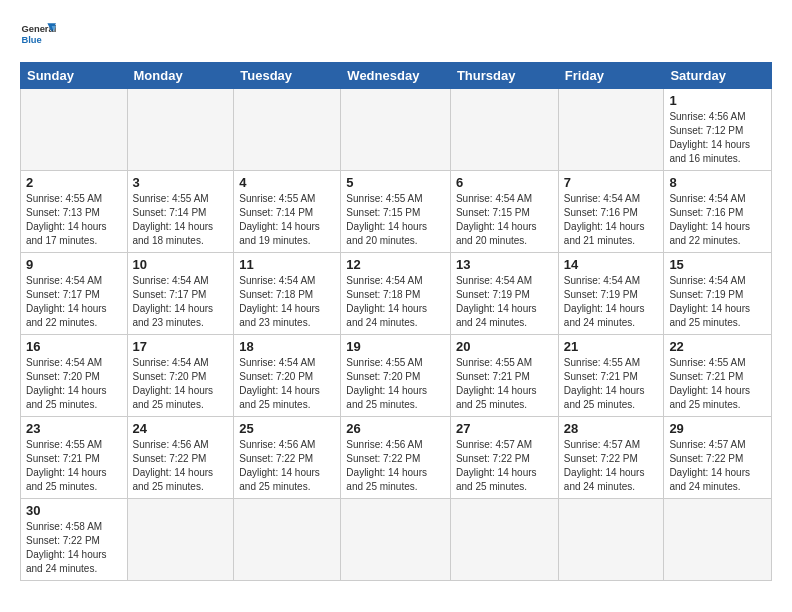 Image resolution: width=792 pixels, height=612 pixels. Describe the element at coordinates (504, 294) in the screenshot. I see `calendar-cell: 13Sunrise: 4:54 AM Sunset: 7:19 PM Dayli…` at that location.